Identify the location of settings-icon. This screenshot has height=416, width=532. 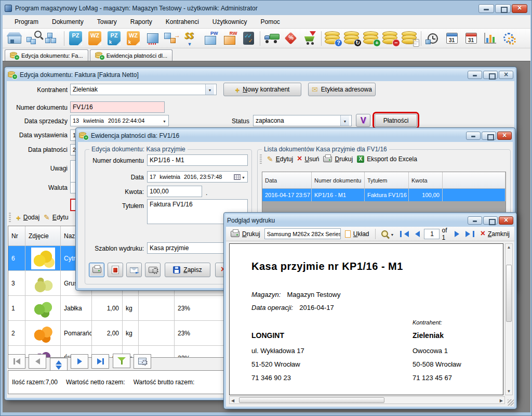
(509, 38).